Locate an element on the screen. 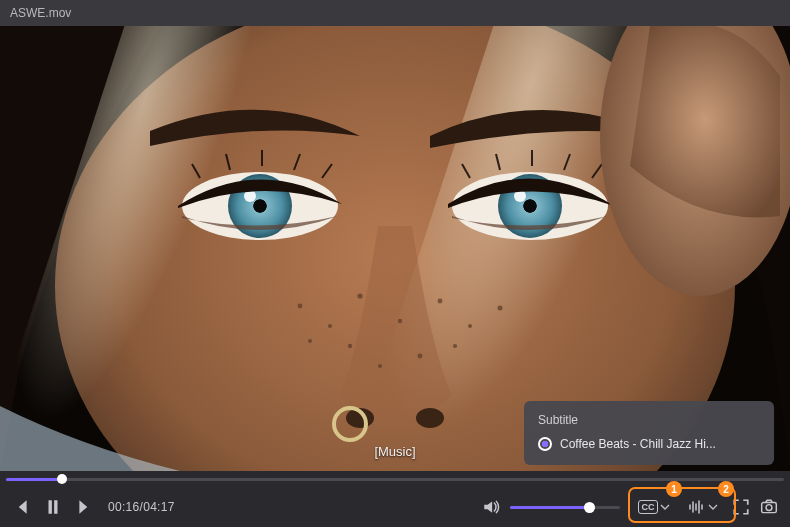  progress-fill is located at coordinates (34, 480).